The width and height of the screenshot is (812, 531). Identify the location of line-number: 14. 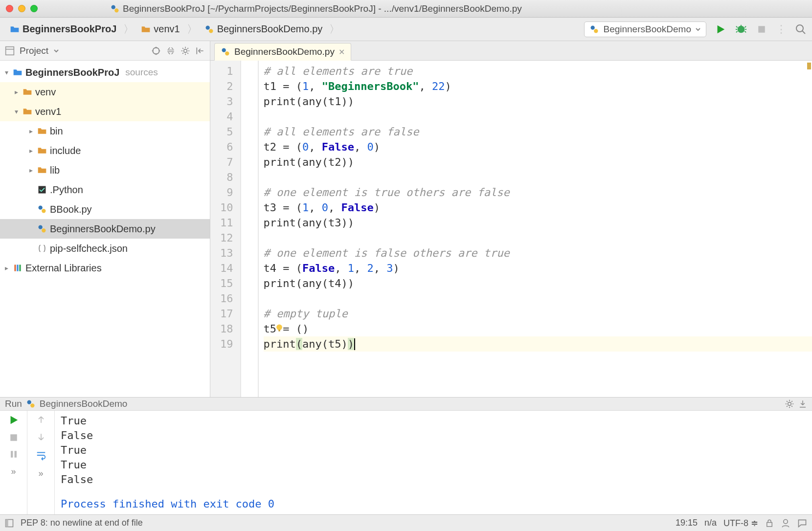
(227, 268).